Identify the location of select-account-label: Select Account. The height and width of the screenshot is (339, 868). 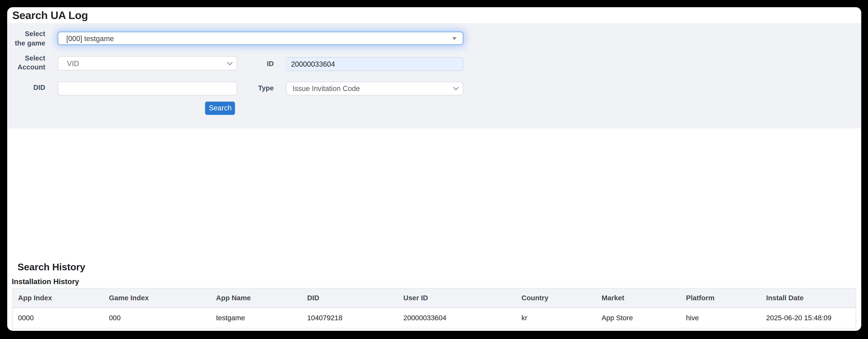
(26, 63).